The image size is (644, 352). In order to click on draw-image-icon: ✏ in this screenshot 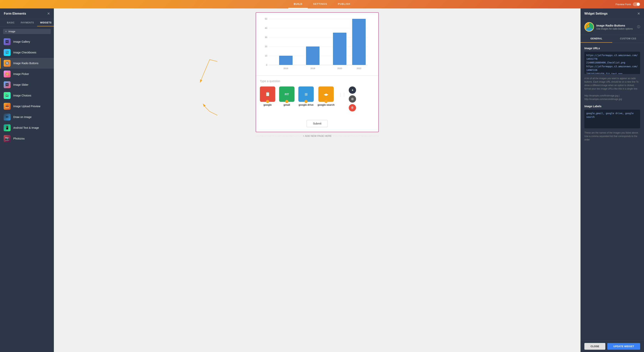, I will do `click(7, 117)`.